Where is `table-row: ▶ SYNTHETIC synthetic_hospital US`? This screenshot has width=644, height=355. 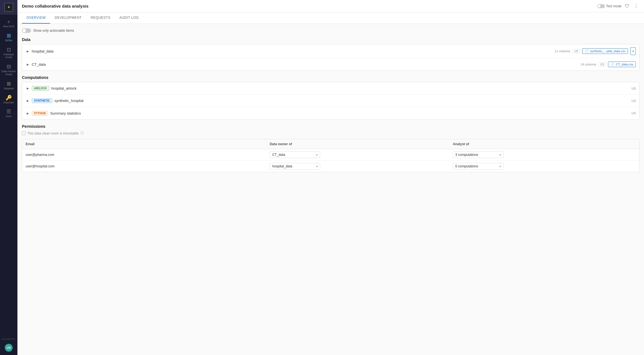 table-row: ▶ SYNTHETIC synthetic_hospital US is located at coordinates (331, 101).